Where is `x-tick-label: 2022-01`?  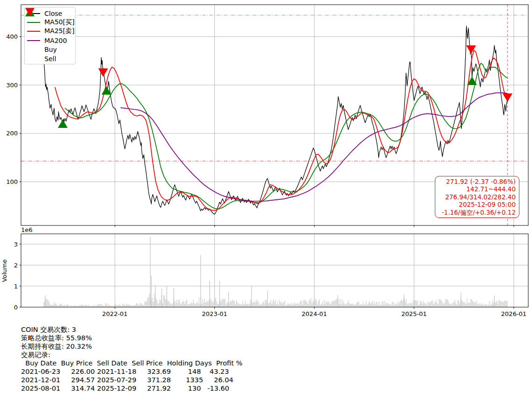
x-tick-label: 2022-01 is located at coordinates (115, 314).